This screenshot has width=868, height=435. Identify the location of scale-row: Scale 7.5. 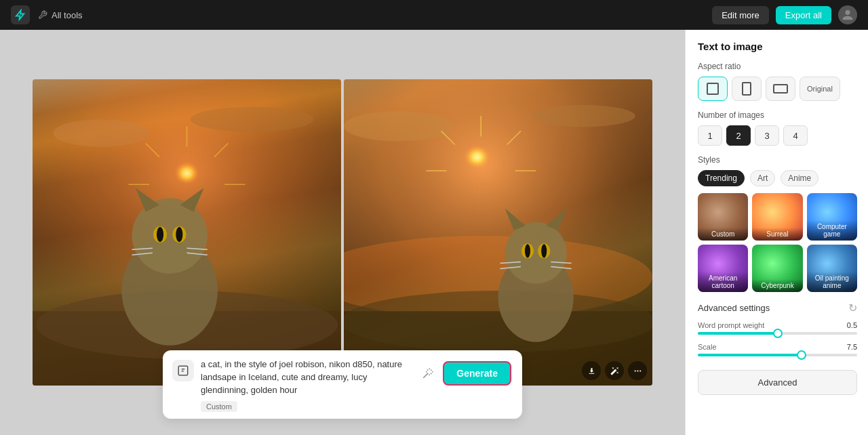
(777, 350).